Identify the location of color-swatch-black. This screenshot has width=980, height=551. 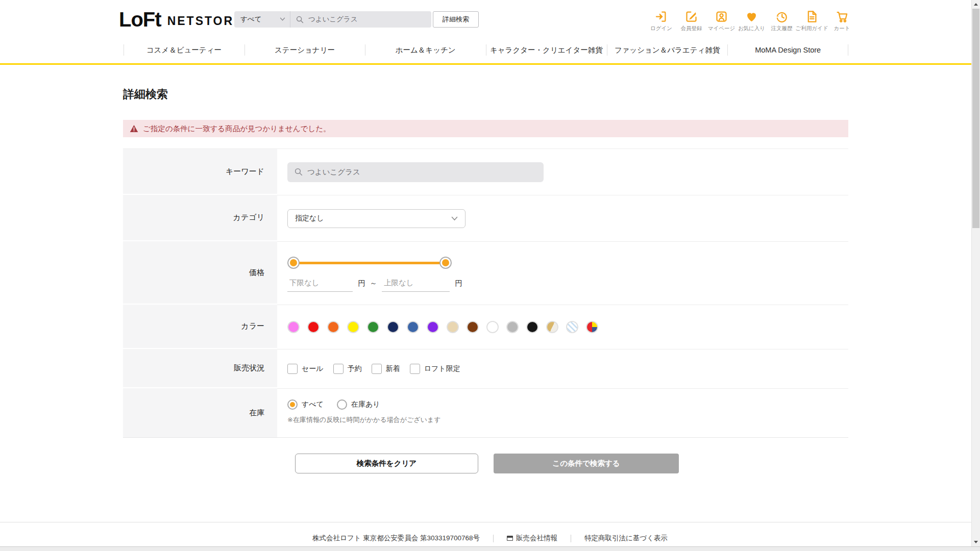
(532, 327).